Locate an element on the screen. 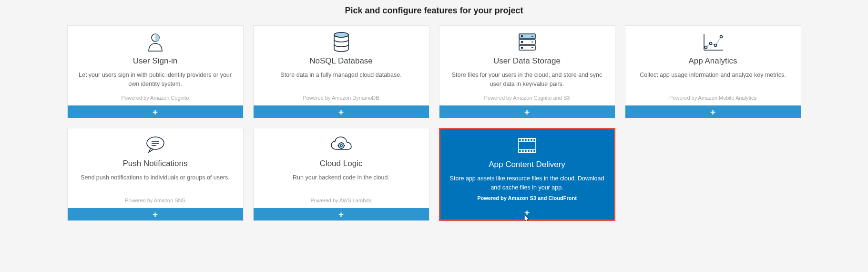 This screenshot has width=868, height=272. card-push-notifications: Push Notifications Send push notificatio… is located at coordinates (155, 175).